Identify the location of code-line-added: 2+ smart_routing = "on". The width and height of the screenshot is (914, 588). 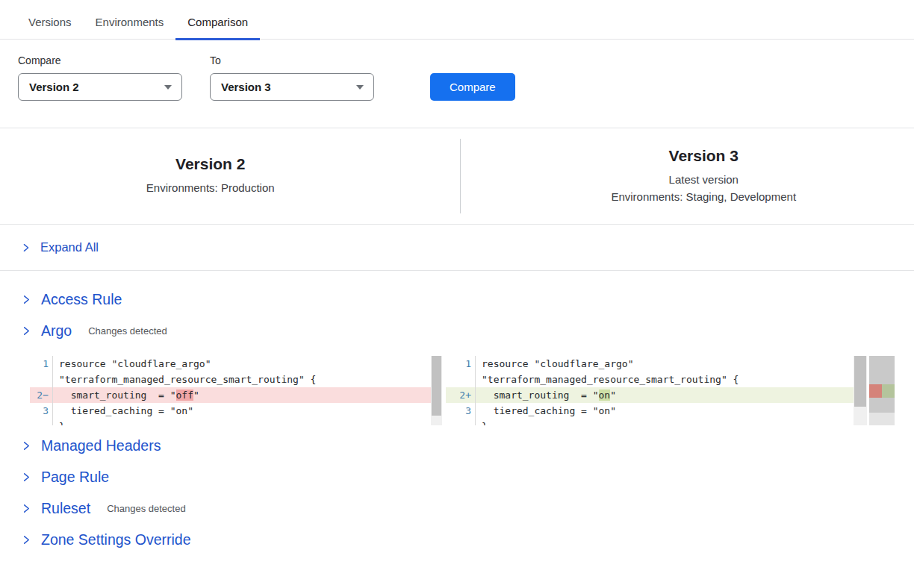
(650, 395).